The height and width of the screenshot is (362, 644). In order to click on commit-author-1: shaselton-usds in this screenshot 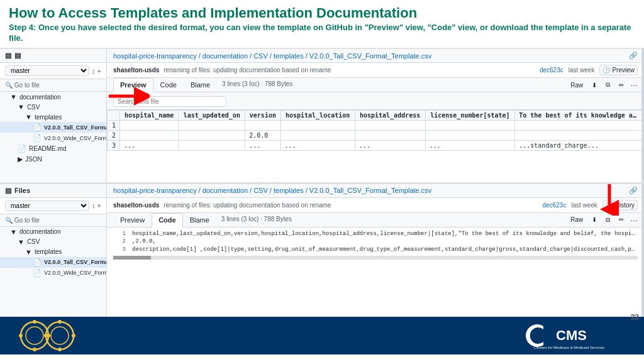, I will do `click(136, 70)`.